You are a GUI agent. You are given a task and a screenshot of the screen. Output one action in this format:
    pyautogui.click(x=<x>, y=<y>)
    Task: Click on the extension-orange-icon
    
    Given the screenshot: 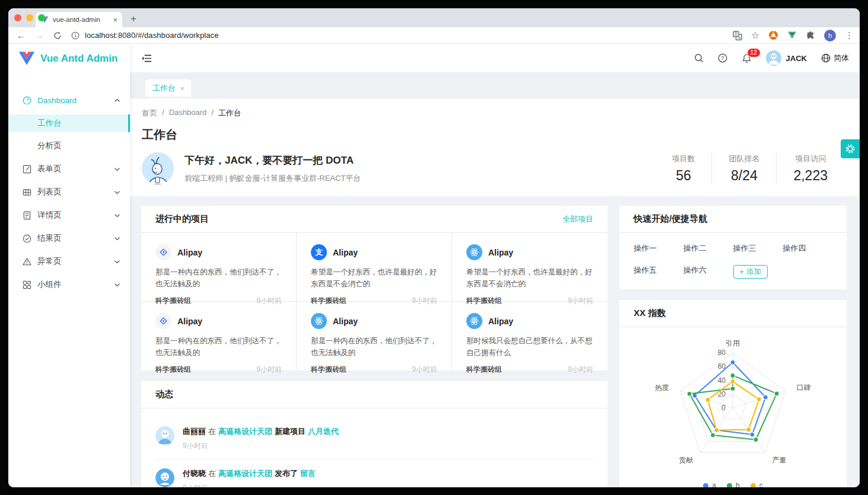 What is the action you would take?
    pyautogui.click(x=774, y=36)
    